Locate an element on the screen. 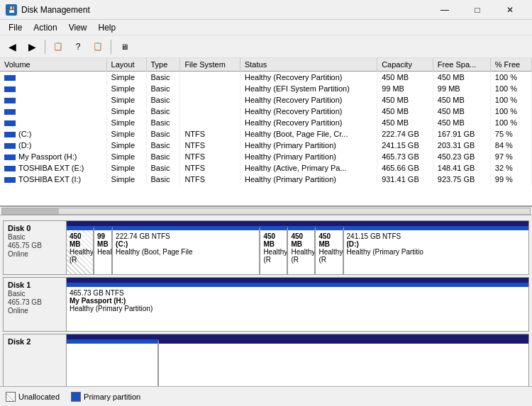  col-pctfree: % Free is located at coordinates (511, 65).